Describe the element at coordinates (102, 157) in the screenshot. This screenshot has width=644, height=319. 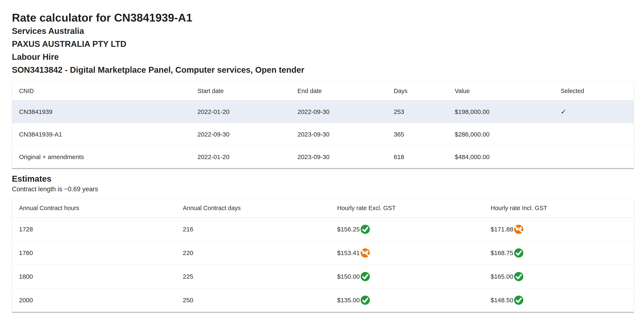
I see `cell-cnid: Original + amendments` at that location.